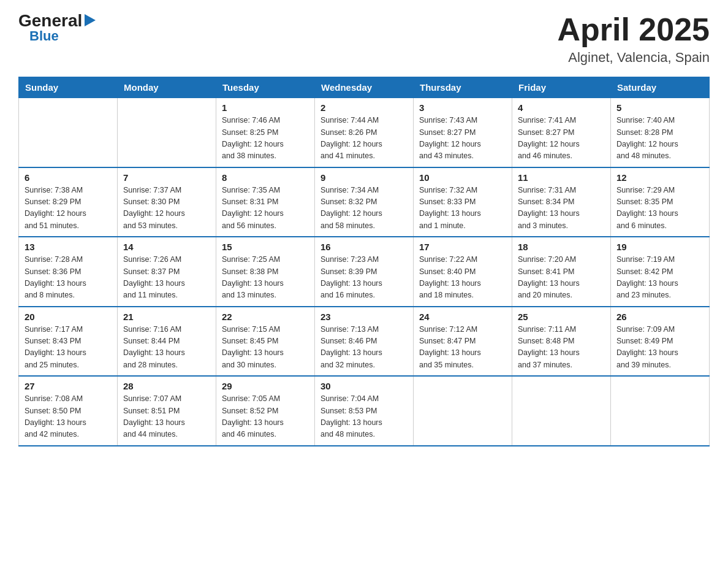 Image resolution: width=728 pixels, height=563 pixels. Describe the element at coordinates (561, 342) in the screenshot. I see `calendar-cell: 25Sunrise: 7:11 AMSunset: 8:48 PMDayligh…` at that location.